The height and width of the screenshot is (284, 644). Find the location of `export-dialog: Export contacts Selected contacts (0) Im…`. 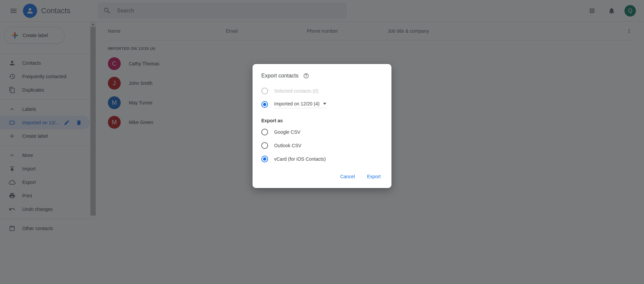

export-dialog: Export contacts Selected contacts (0) Im… is located at coordinates (322, 126).